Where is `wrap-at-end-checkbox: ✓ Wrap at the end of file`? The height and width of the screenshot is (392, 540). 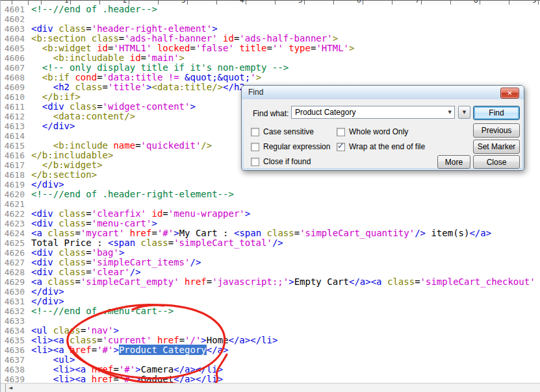
wrap-at-end-checkbox: ✓ Wrap at the end of file is located at coordinates (381, 147).